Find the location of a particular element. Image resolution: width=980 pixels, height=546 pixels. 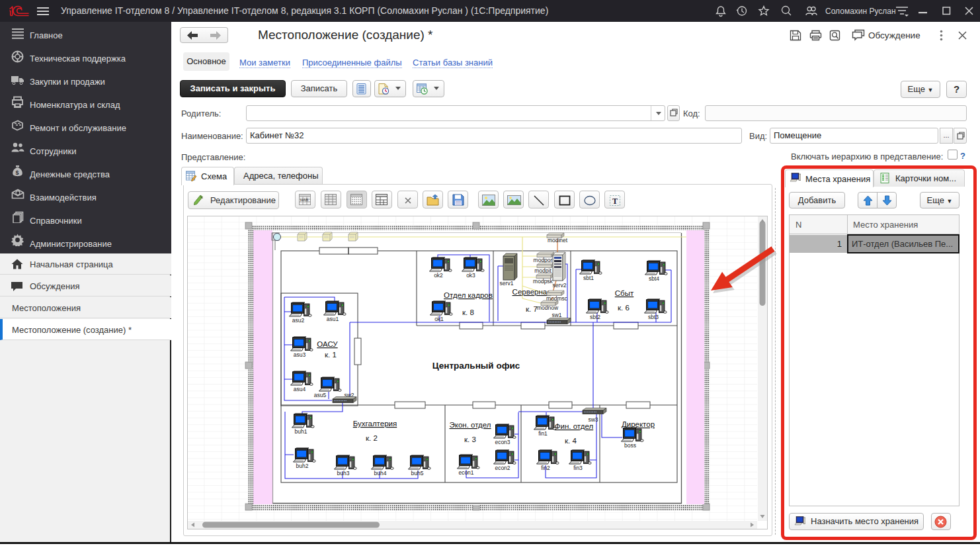

svg-text: к. 3 is located at coordinates (470, 439).